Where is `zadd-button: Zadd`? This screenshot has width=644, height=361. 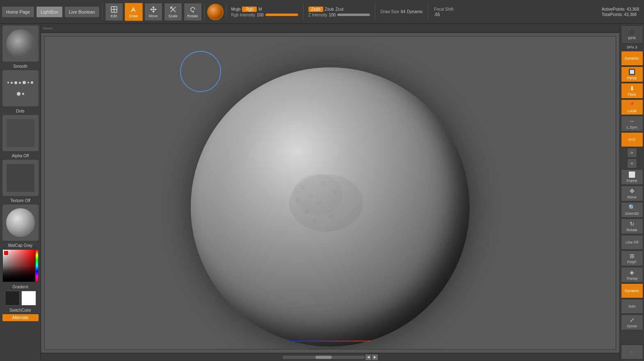
zadd-button: Zadd is located at coordinates (316, 9).